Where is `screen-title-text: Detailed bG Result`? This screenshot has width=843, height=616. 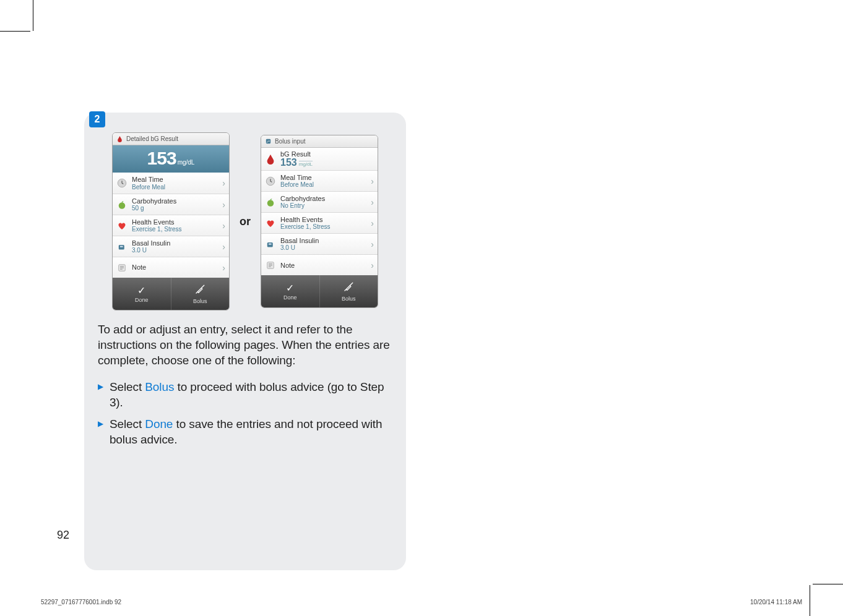
screen-title-text: Detailed bG Result is located at coordinates (152, 139).